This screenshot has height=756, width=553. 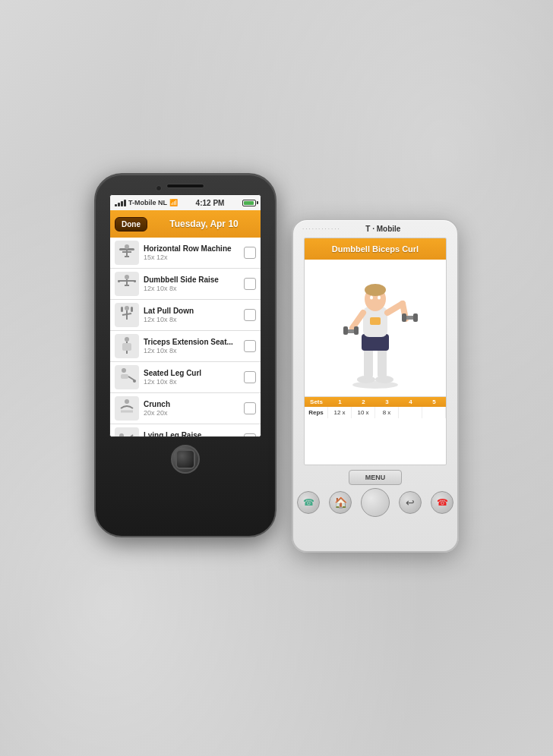 I want to click on white-iphone: ············ T · Mobile Dumbbell Biceps …, so click(x=375, y=386).